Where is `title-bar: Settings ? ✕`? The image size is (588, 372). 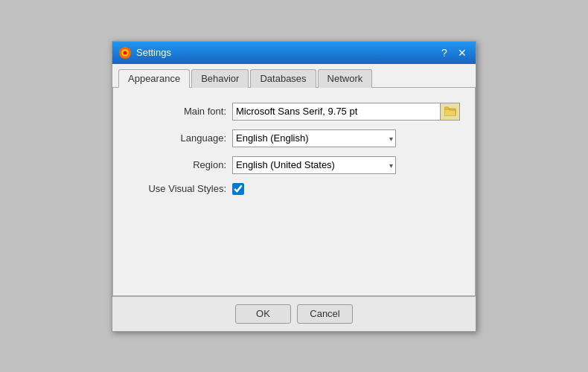 title-bar: Settings ? ✕ is located at coordinates (294, 53).